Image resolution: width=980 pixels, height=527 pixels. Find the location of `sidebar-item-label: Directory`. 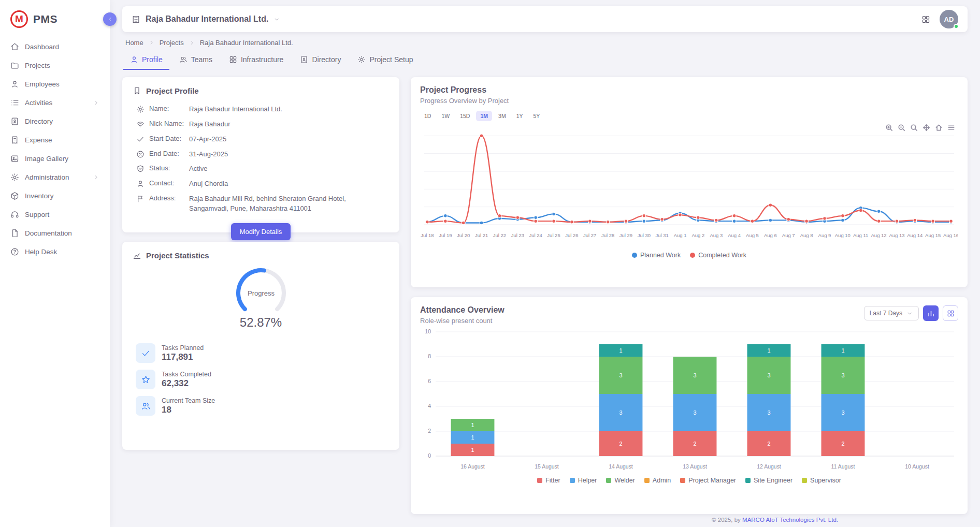

sidebar-item-label: Directory is located at coordinates (39, 121).